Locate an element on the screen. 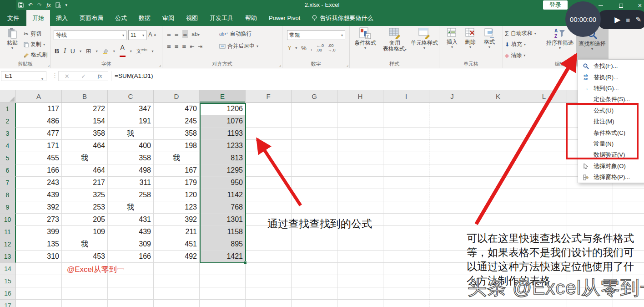 This screenshot has height=307, width=644. cell-H7 is located at coordinates (360, 183).